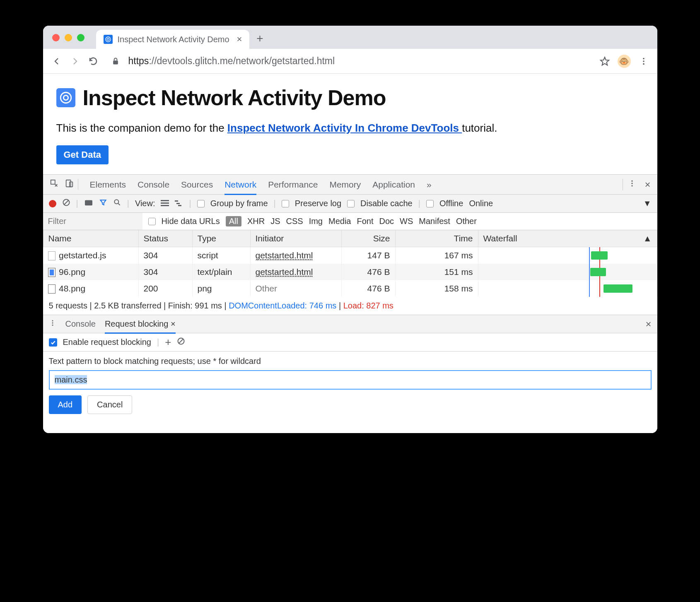  I want to click on filter-type-img: Img, so click(316, 221).